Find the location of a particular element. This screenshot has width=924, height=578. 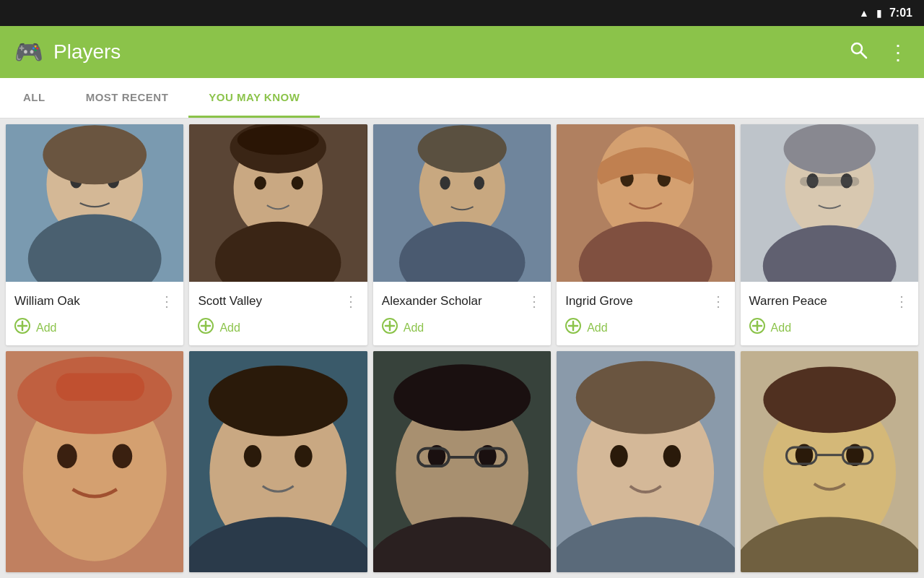

player-name: William Oak is located at coordinates (48, 301).